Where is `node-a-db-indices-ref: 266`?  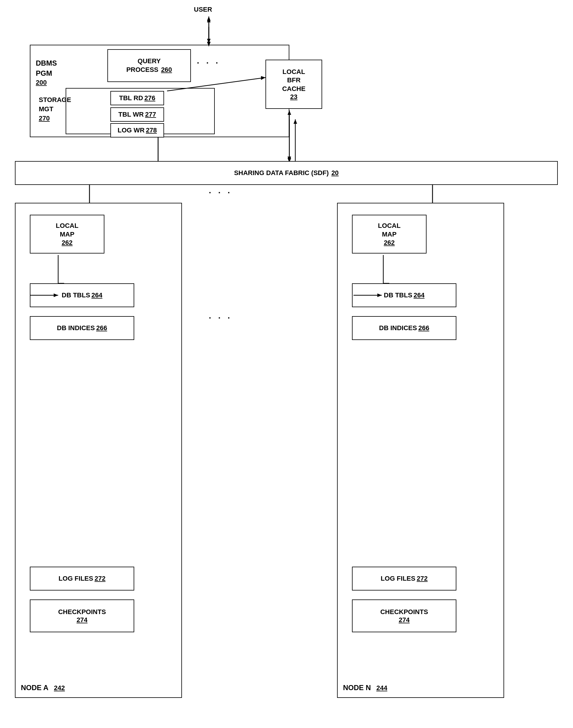 node-a-db-indices-ref: 266 is located at coordinates (101, 328).